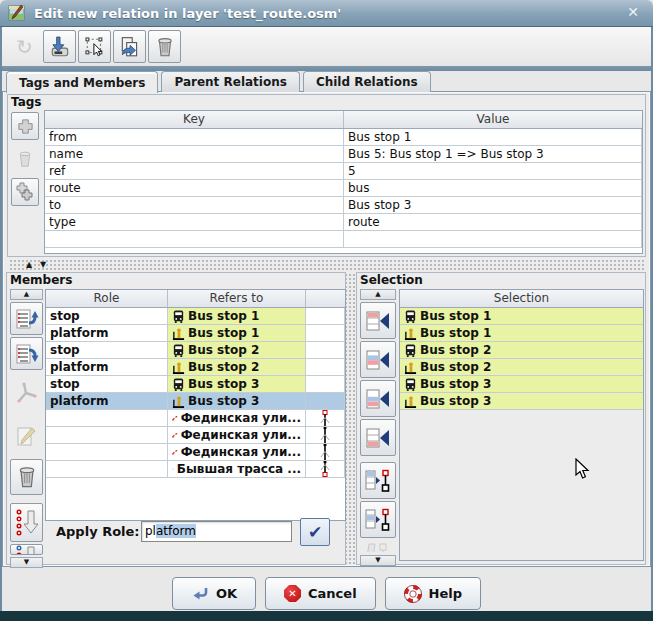  Describe the element at coordinates (344, 188) in the screenshot. I see `tag-row: route bus` at that location.